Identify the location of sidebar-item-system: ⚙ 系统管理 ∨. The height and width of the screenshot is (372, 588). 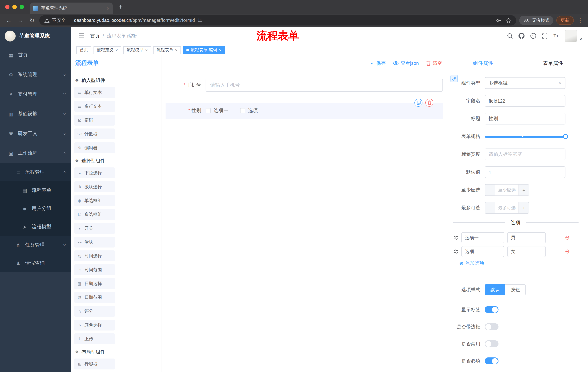
(36, 75).